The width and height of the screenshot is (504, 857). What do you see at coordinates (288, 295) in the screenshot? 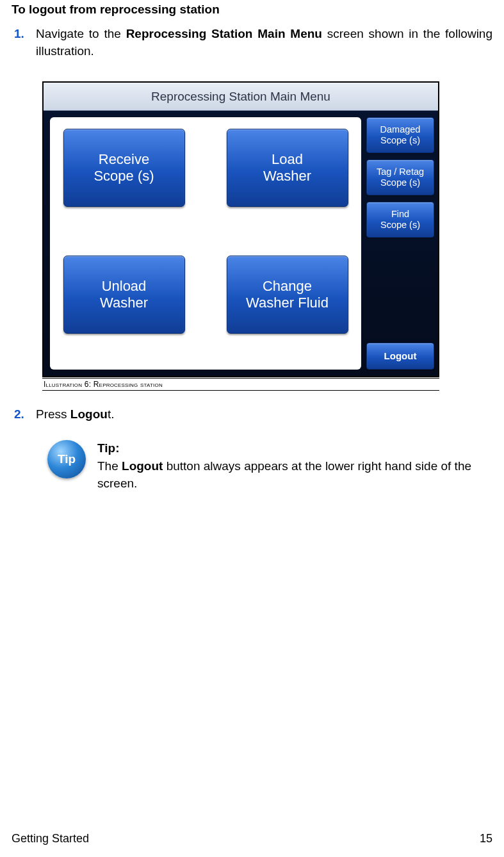
I see `change-washer-fluid-button: Change Washer Fluid` at bounding box center [288, 295].